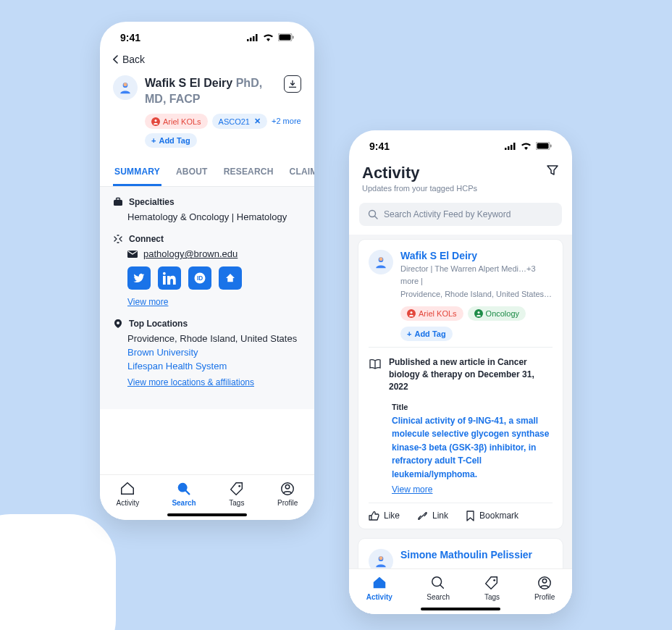 This screenshot has height=630, width=672. Describe the element at coordinates (492, 516) in the screenshot. I see `bookmark-button: Bookmark` at that location.